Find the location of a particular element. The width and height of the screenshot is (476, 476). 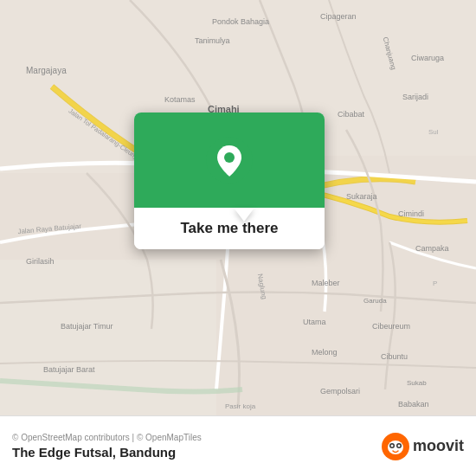

moovit-logo: moovit is located at coordinates (422, 447).